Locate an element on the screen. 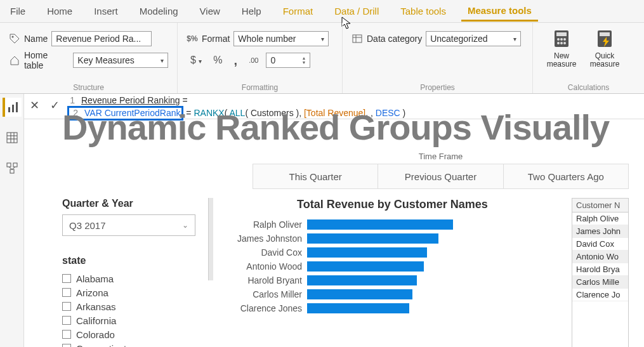 This screenshot has height=347, width=644. spinner-icon: ▲▼ is located at coordinates (305, 60).